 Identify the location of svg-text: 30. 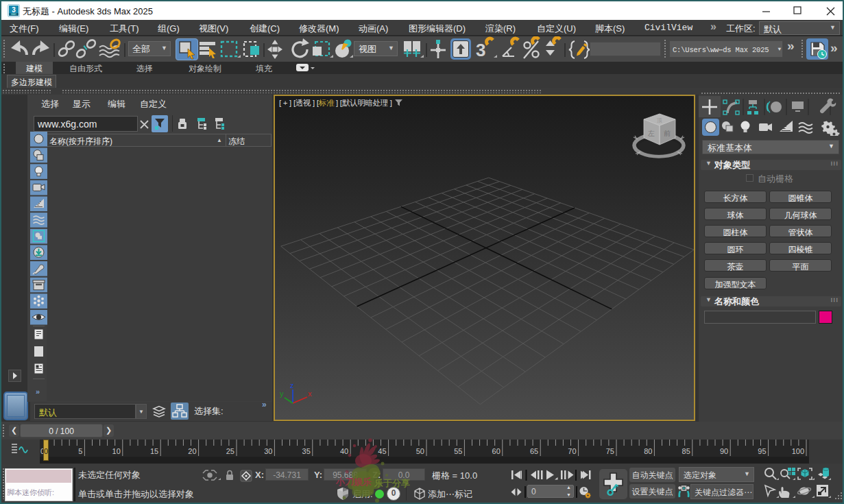
(268, 451).